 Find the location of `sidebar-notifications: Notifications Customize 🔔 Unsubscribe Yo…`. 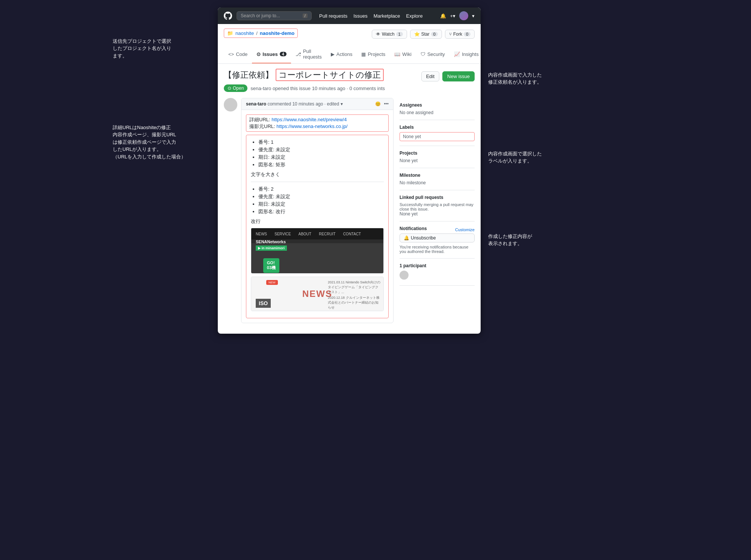

sidebar-notifications: Notifications Customize 🔔 Unsubscribe Yo… is located at coordinates (437, 240).